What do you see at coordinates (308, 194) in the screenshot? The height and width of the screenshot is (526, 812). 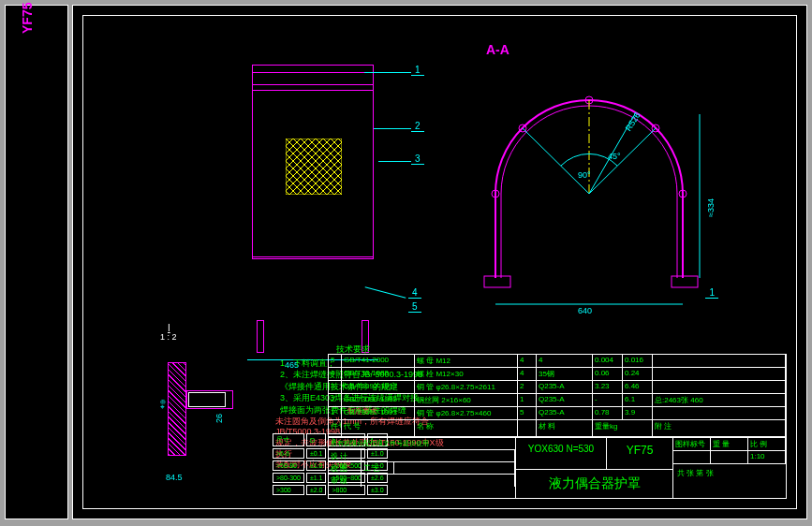 I see `front-elevation-view: 465` at bounding box center [308, 194].